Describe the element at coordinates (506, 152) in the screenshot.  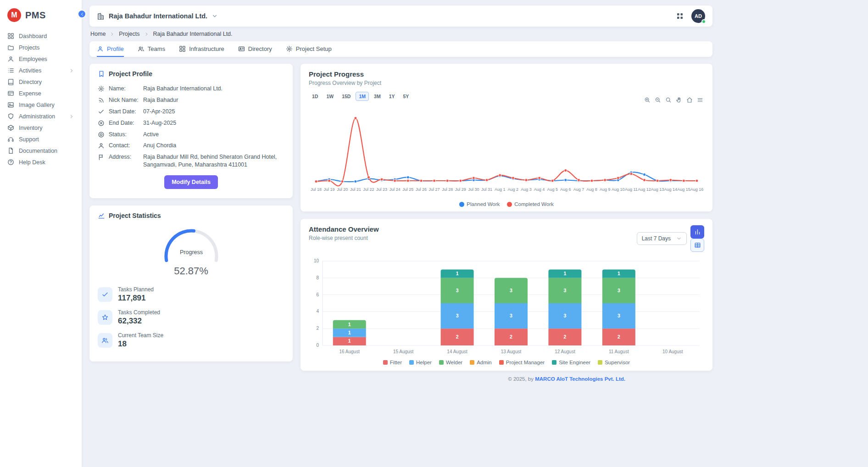
I see `line-chart-area: Jul 18Jul 19Jul 20Jul 21Jul 22Jul 23Jul …` at that location.